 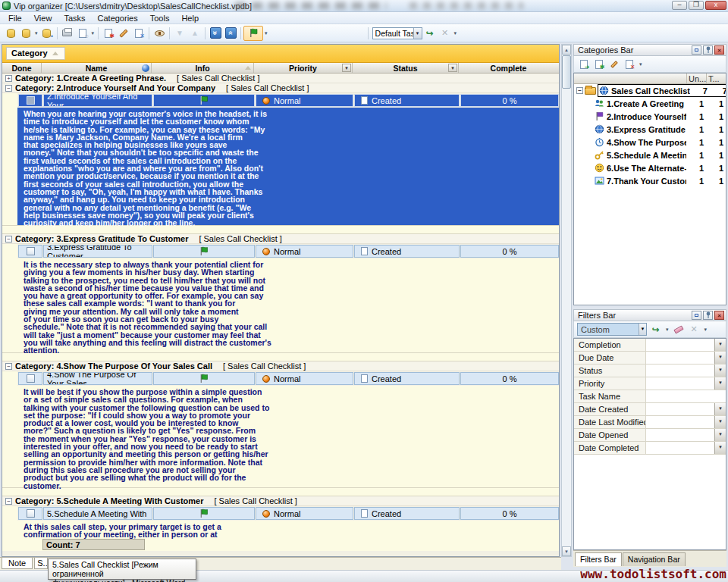 What do you see at coordinates (253, 33) in the screenshot?
I see `flag-filter-button` at bounding box center [253, 33].